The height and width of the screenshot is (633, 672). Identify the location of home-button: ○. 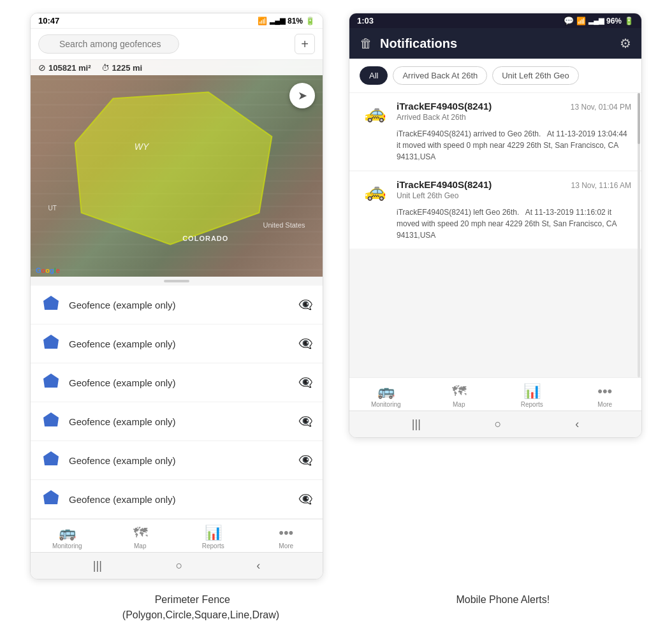
(180, 566).